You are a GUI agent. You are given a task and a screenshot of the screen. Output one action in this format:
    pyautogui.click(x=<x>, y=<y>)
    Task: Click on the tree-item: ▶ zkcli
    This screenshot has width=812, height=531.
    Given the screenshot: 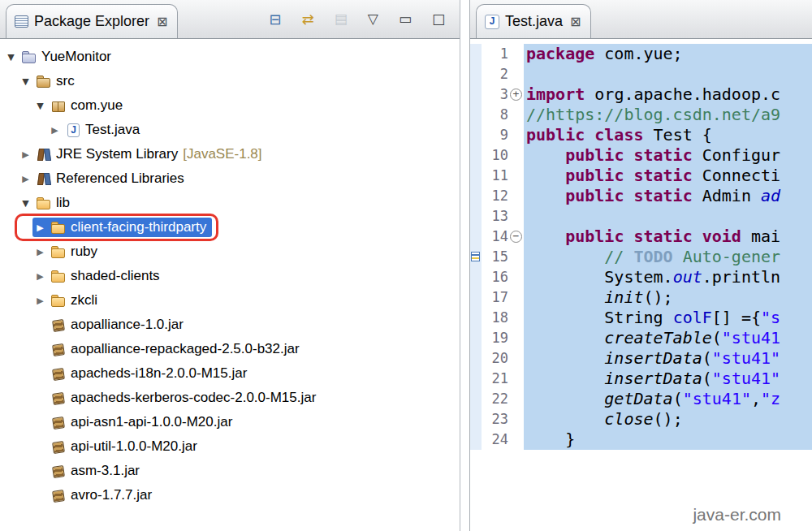 What is the action you would take?
    pyautogui.click(x=230, y=300)
    